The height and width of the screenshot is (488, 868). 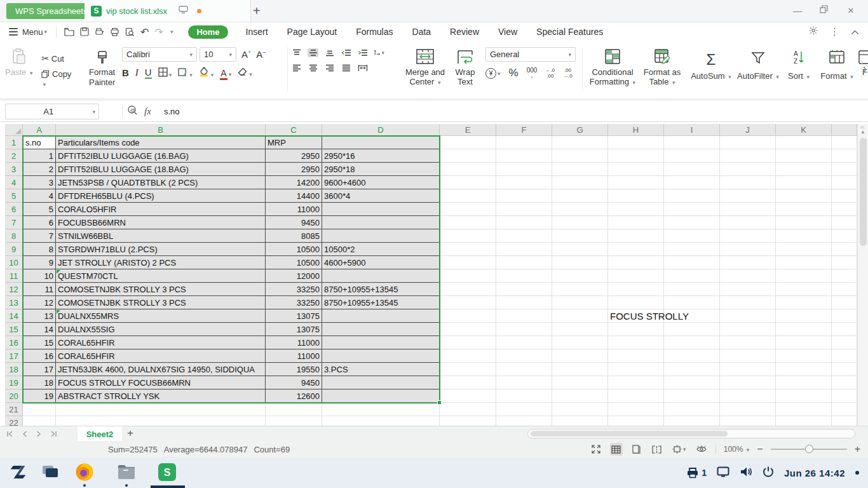 What do you see at coordinates (329, 68) in the screenshot?
I see `align-right-button` at bounding box center [329, 68].